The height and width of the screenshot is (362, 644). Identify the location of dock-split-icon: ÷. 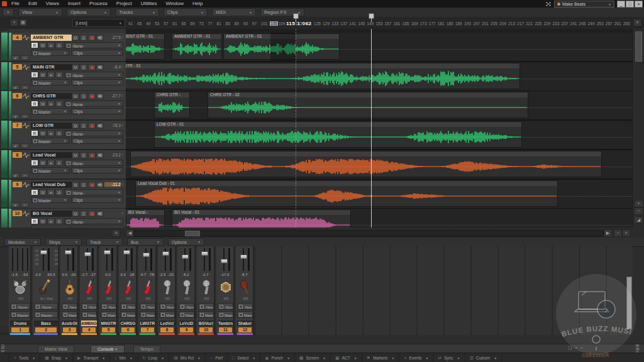
(582, 348).